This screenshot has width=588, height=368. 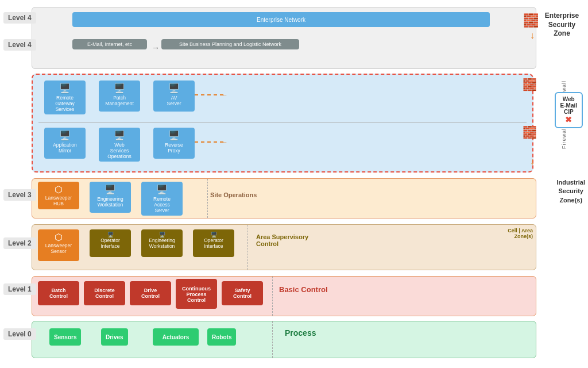 What do you see at coordinates (520, 233) in the screenshot?
I see `cell-area-zone-label: Cell | AreaZone(s)` at bounding box center [520, 233].